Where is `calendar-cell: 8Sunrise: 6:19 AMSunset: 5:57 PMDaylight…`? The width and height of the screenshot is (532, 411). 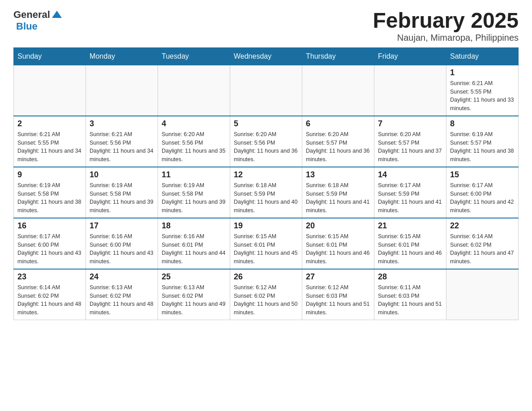
calendar-cell: 8Sunrise: 6:19 AMSunset: 5:57 PMDaylight… is located at coordinates (483, 141).